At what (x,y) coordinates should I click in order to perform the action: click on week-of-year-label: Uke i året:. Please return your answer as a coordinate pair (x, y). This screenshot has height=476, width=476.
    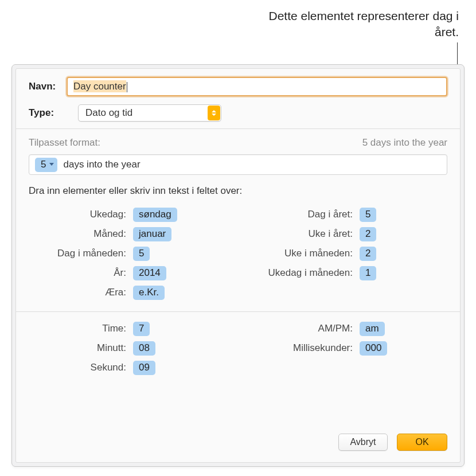
    Looking at the image, I should click on (299, 234).